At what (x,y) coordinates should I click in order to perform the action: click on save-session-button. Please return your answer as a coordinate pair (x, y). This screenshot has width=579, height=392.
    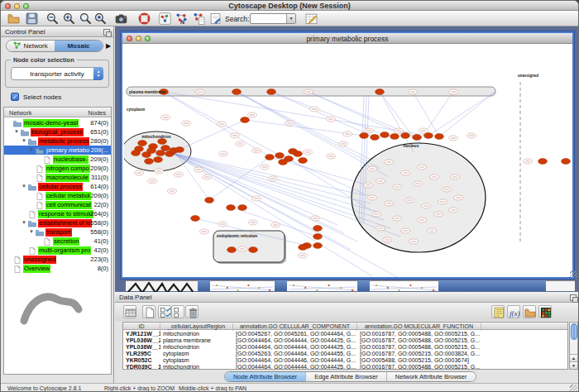
    Looking at the image, I should click on (31, 18).